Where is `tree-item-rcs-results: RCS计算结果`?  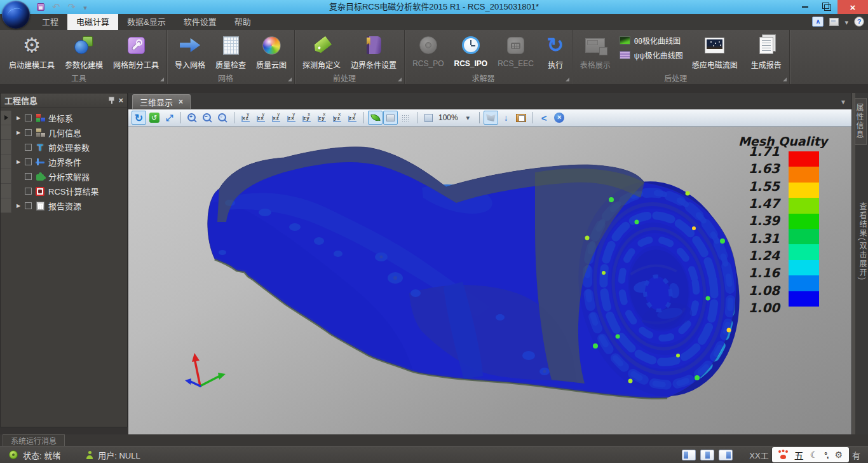
tree-item-rcs-results: RCS计算结果 is located at coordinates (64, 191).